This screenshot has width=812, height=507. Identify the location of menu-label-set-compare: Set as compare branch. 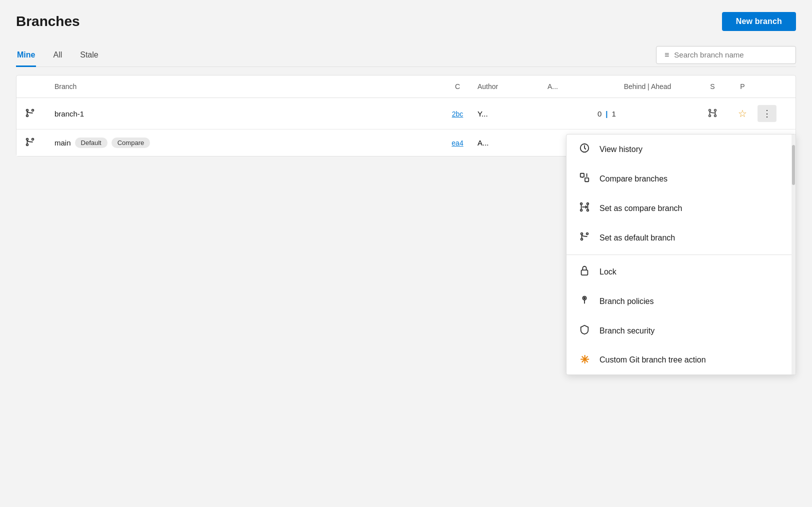
(641, 208).